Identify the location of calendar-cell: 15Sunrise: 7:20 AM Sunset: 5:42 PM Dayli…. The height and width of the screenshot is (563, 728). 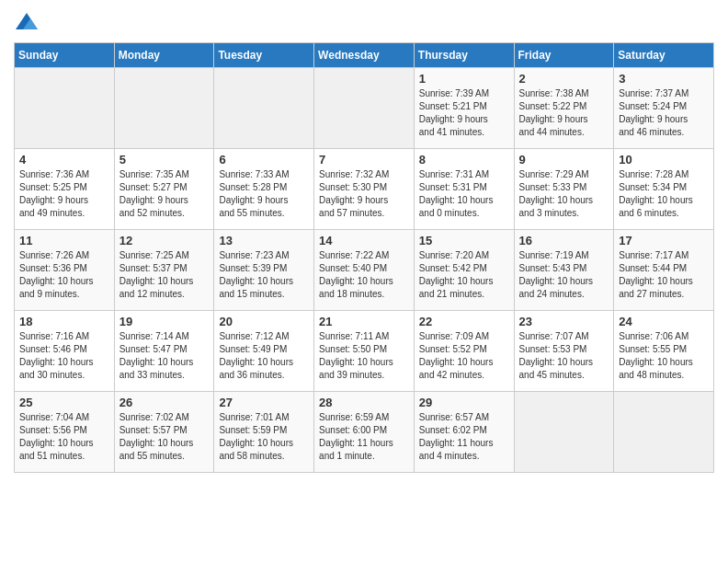
(463, 270).